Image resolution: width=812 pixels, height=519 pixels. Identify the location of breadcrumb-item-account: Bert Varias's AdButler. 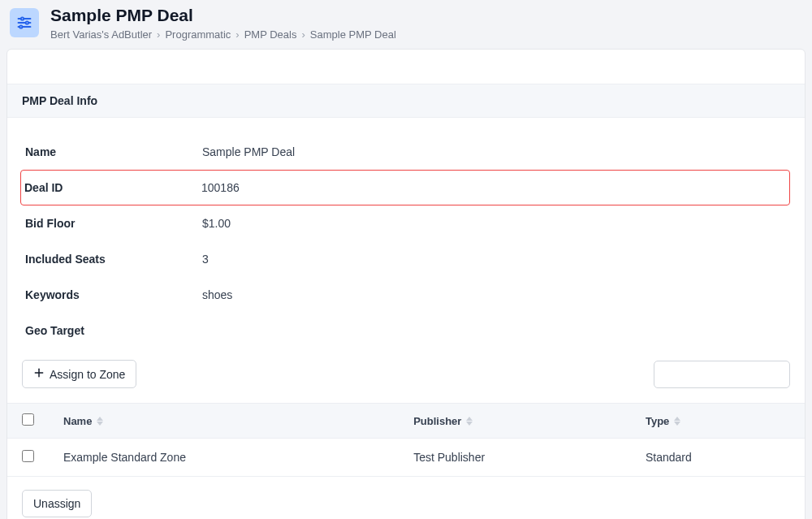
(101, 34).